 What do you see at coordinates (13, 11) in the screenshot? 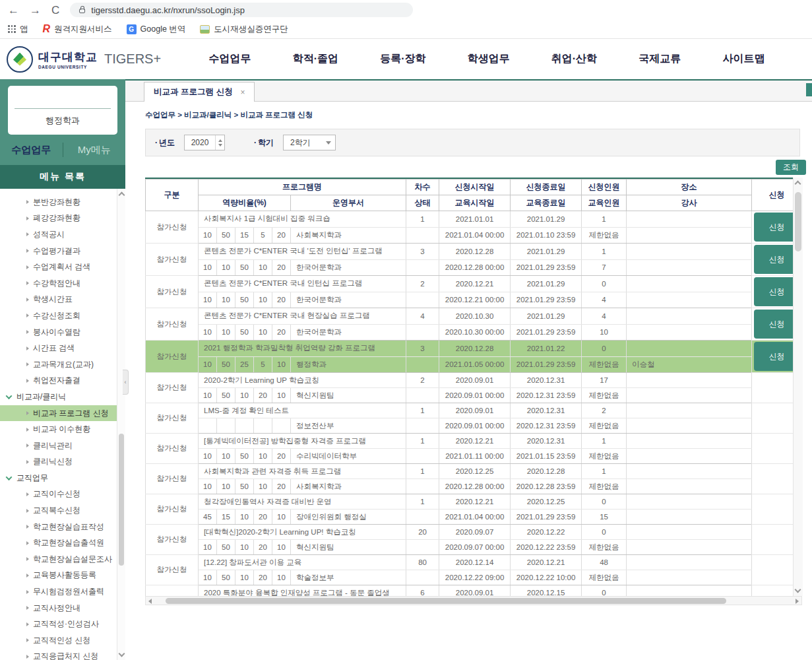
I see `back-icon: ←` at bounding box center [13, 11].